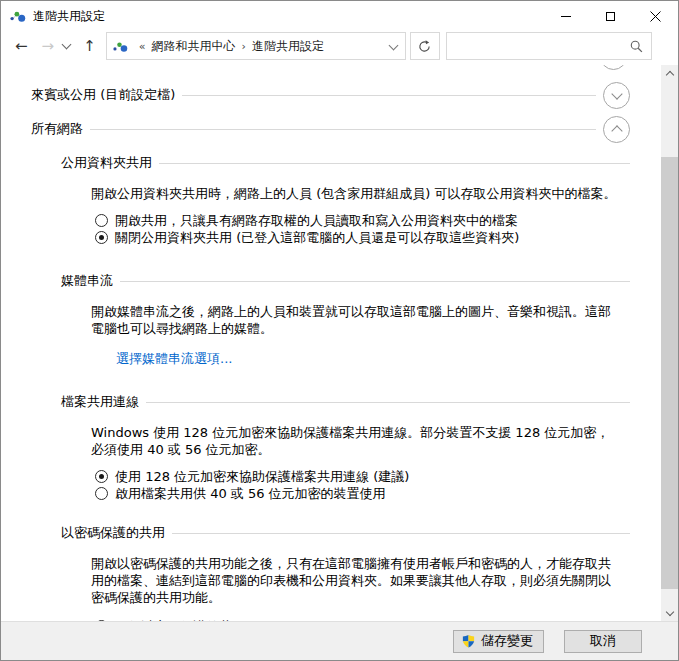  I want to click on footer-bar: 儲存變更 取消, so click(340, 640).